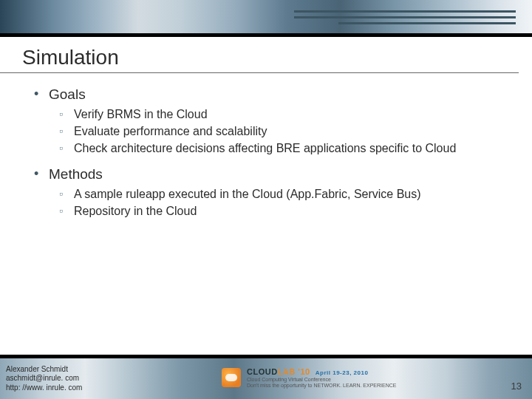  What do you see at coordinates (41, 379) in the screenshot?
I see `footer-author: Alexander Schmidt aschmidt@inrule. com h…` at bounding box center [41, 379].